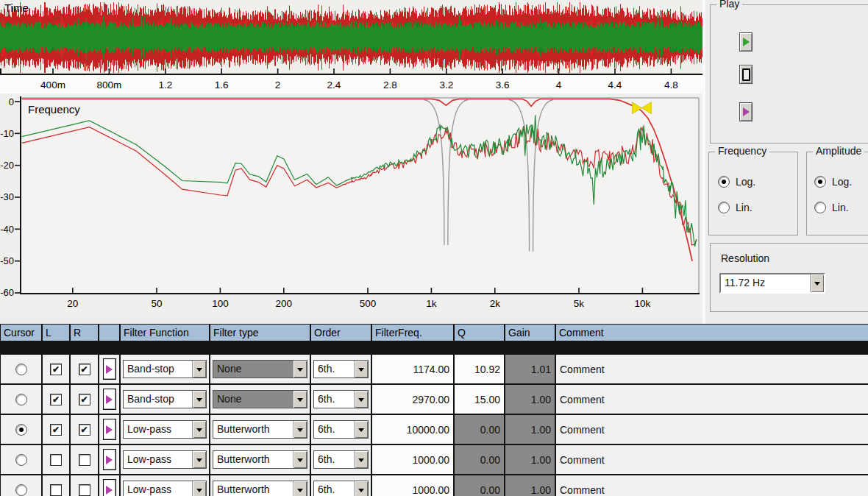 Image resolution: width=868 pixels, height=496 pixels. I want to click on play-group-label: Play, so click(730, 4).